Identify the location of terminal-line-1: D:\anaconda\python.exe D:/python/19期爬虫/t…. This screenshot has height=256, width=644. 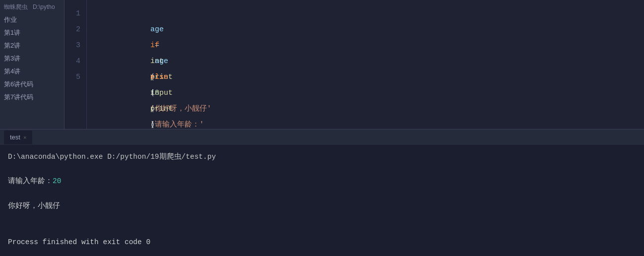
(322, 157).